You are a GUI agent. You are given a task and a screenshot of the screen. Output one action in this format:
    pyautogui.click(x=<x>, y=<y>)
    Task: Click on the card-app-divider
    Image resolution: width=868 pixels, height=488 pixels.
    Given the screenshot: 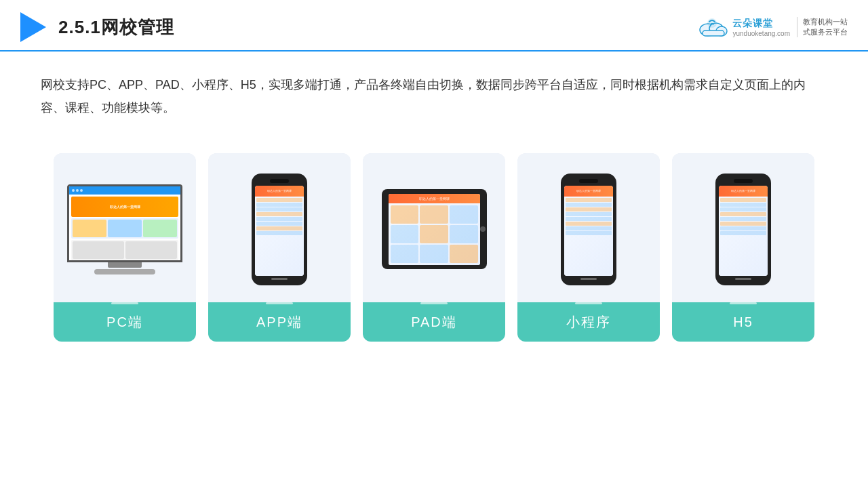 What is the action you would take?
    pyautogui.click(x=279, y=304)
    